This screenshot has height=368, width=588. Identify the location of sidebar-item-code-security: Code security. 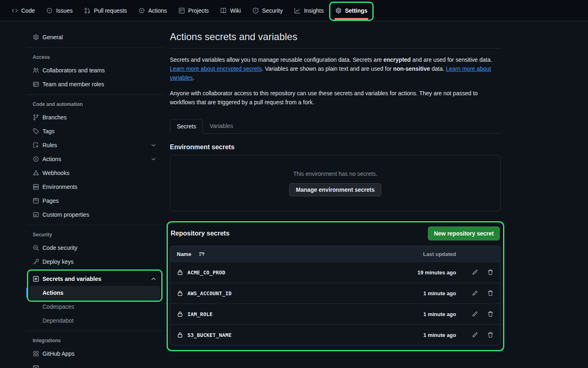
(95, 248).